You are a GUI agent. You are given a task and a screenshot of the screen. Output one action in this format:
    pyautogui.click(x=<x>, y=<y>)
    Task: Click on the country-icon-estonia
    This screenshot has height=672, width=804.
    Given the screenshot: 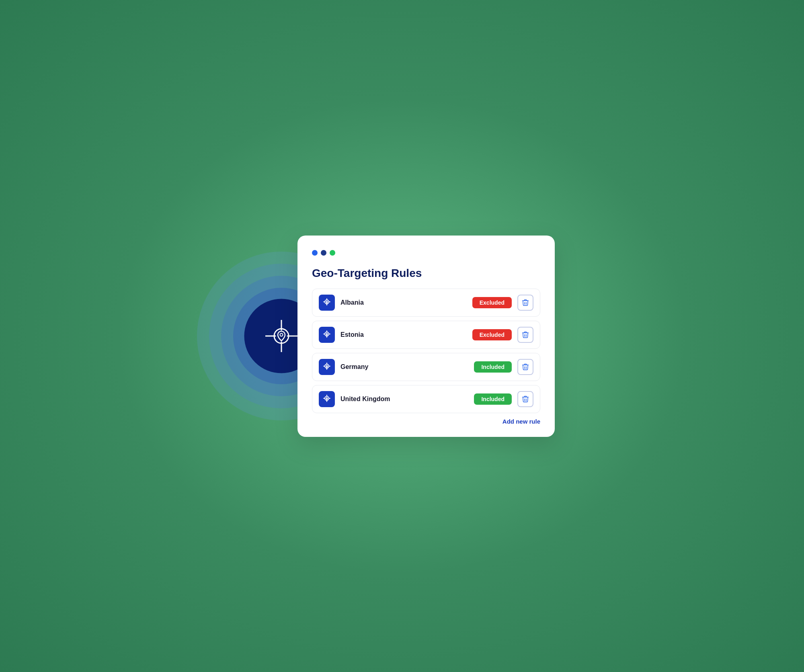 What is the action you would take?
    pyautogui.click(x=327, y=335)
    